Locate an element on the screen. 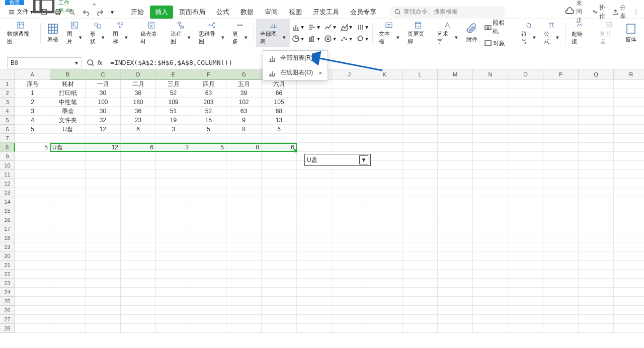  cell: 52 is located at coordinates (209, 111).